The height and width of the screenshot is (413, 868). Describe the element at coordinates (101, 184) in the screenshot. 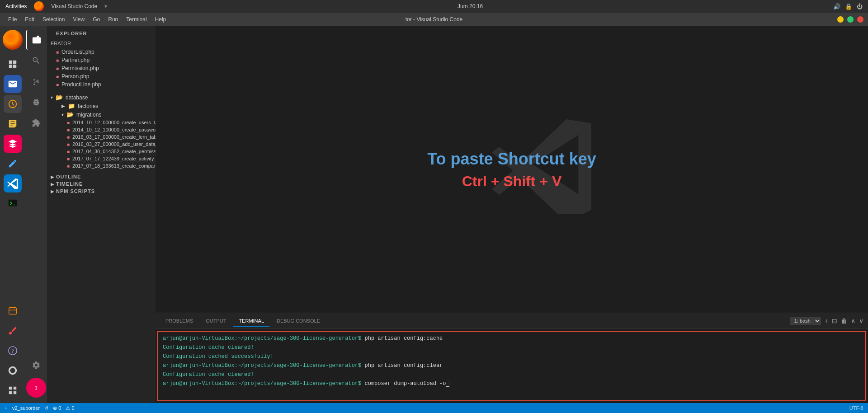

I see `timeline-section: ▶ TIMELINE` at that location.